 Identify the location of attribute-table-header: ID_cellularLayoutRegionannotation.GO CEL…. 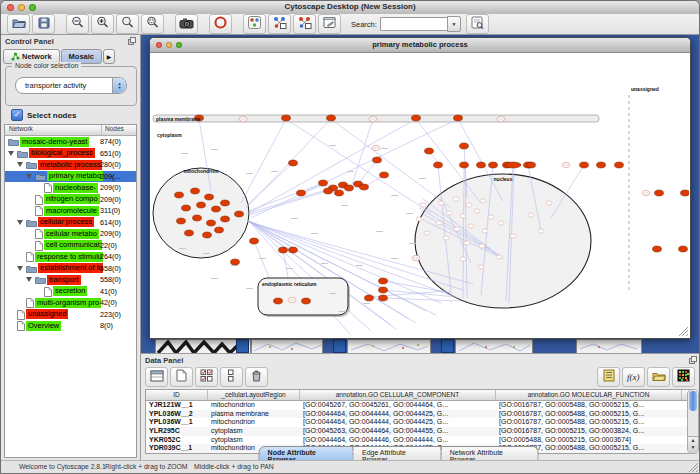
(418, 396).